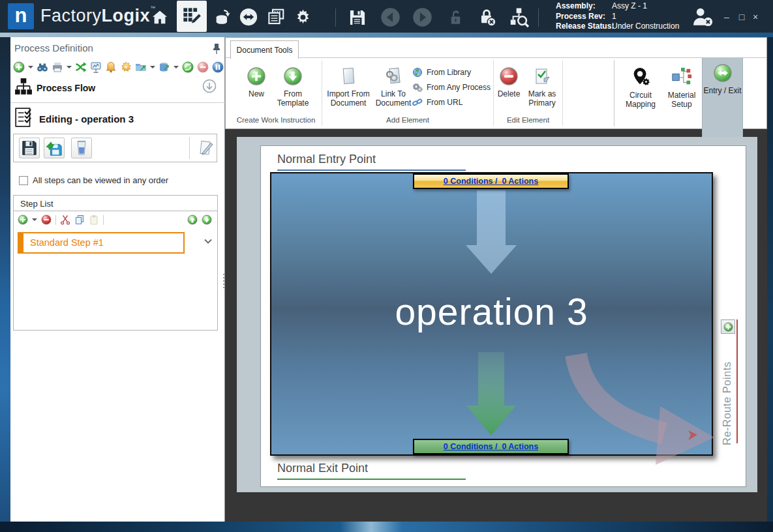 This screenshot has height=532, width=773. Describe the element at coordinates (115, 219) in the screenshot. I see `step-list-toolbar` at that location.